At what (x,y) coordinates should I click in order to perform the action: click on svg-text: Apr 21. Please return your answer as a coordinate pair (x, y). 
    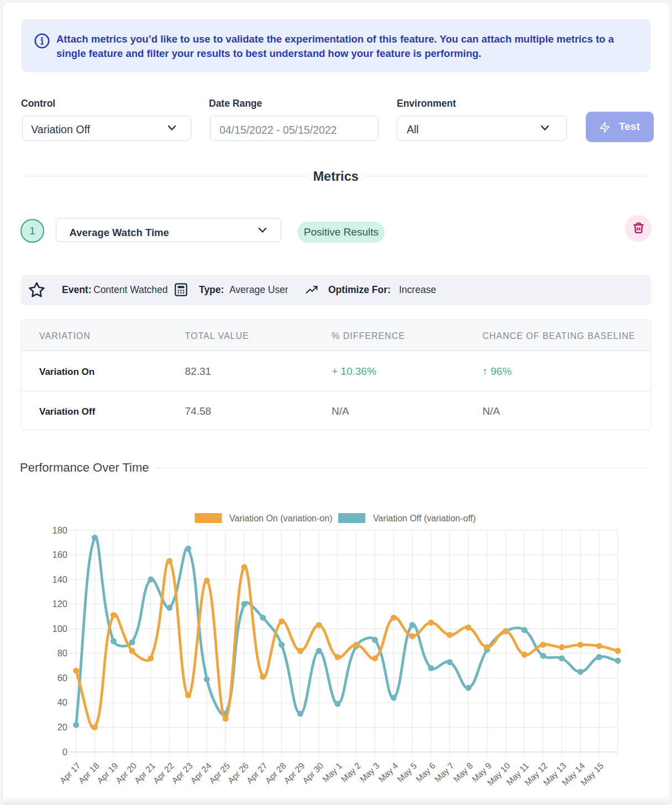
    Looking at the image, I should click on (145, 773).